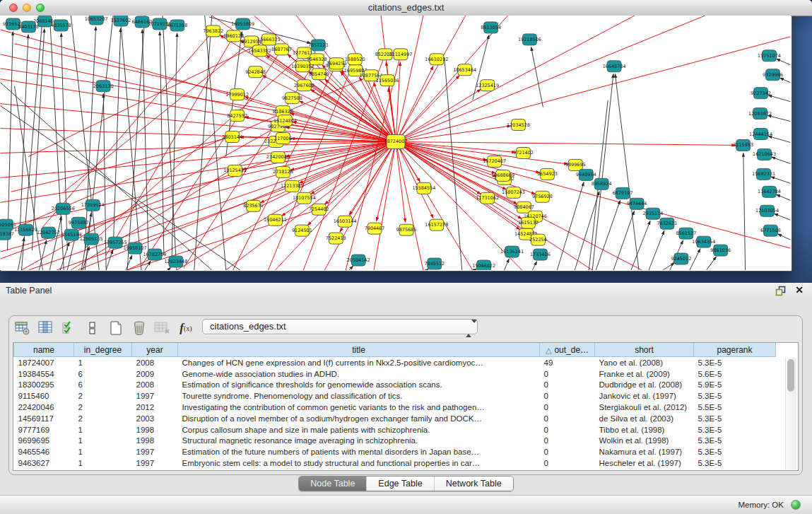 The width and height of the screenshot is (812, 514). What do you see at coordinates (186, 328) in the screenshot?
I see `function-builder-icon: f(x)` at bounding box center [186, 328].